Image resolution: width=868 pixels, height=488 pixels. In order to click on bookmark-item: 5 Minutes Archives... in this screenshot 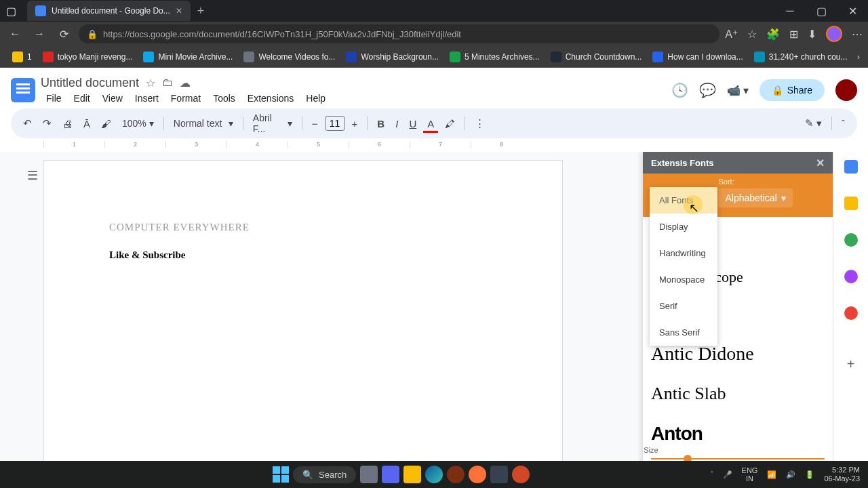, I will do `click(495, 57)`.